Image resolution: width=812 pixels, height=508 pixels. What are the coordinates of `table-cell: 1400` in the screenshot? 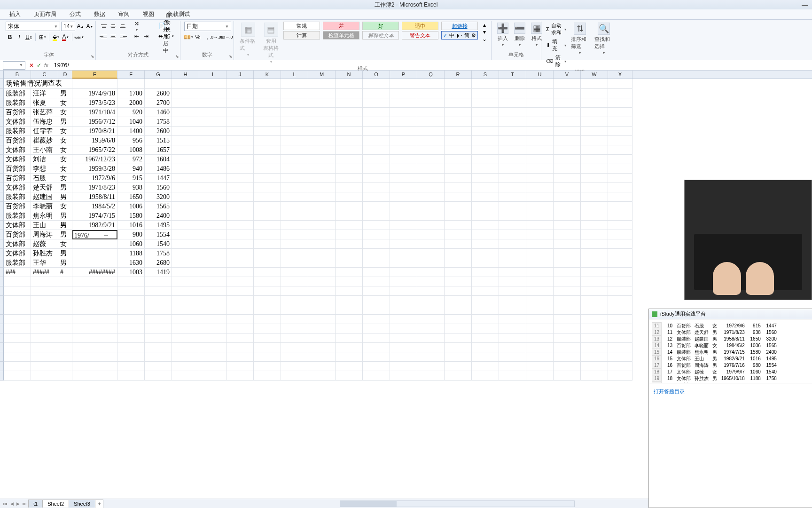 It's located at (131, 131).